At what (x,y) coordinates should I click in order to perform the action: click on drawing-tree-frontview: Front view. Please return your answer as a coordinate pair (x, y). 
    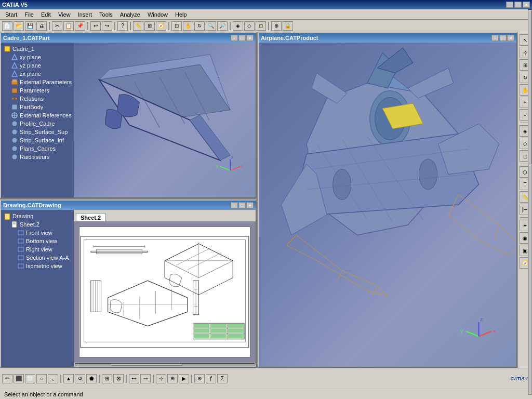
    Looking at the image, I should click on (37, 233).